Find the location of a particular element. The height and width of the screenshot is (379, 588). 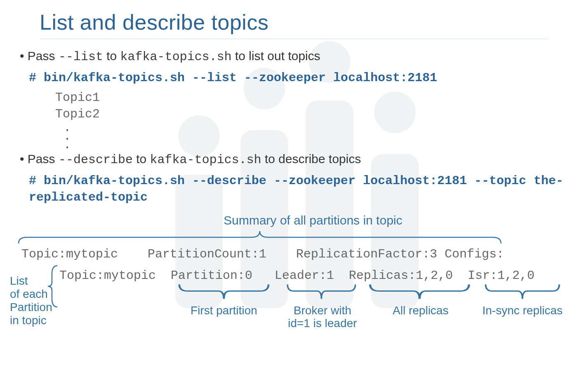

describe-row-2: Topic:mytopic Partition:0 Leader:1 Repli… is located at coordinates (297, 276).